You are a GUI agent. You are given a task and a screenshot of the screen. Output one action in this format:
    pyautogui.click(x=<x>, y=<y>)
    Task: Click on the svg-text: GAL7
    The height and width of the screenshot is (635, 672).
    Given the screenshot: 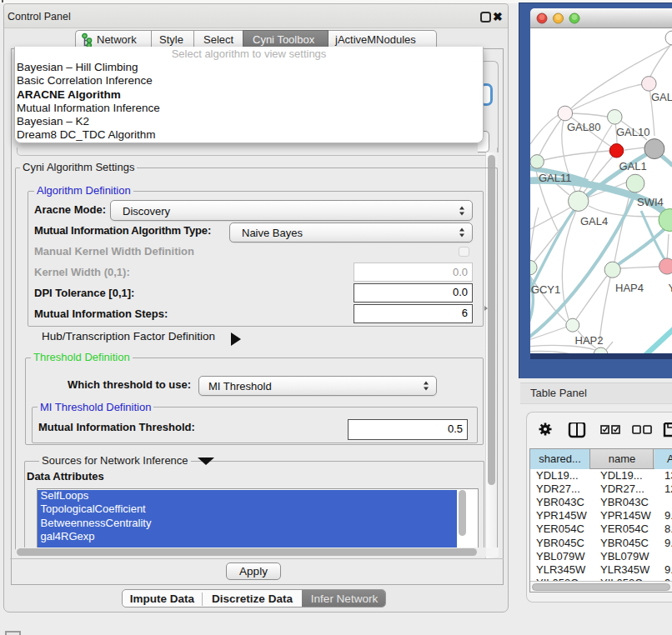 What is the action you would take?
    pyautogui.click(x=662, y=97)
    